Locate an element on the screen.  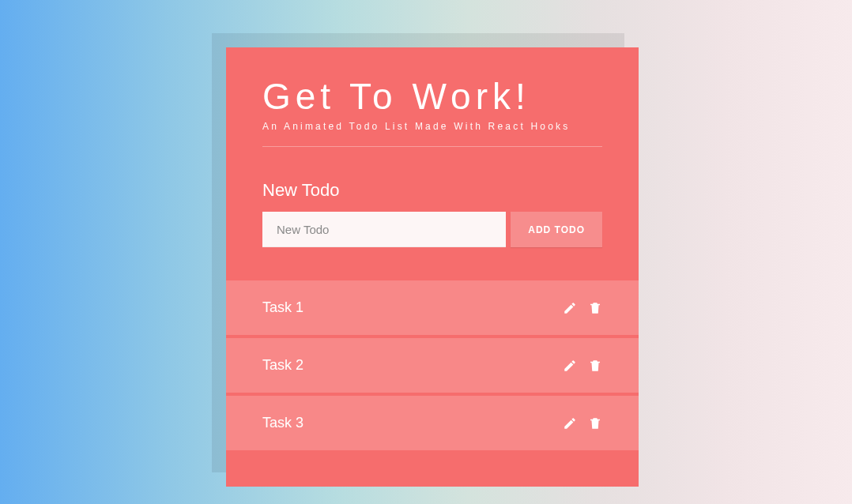
todo-text: Task 1 is located at coordinates (413, 308).